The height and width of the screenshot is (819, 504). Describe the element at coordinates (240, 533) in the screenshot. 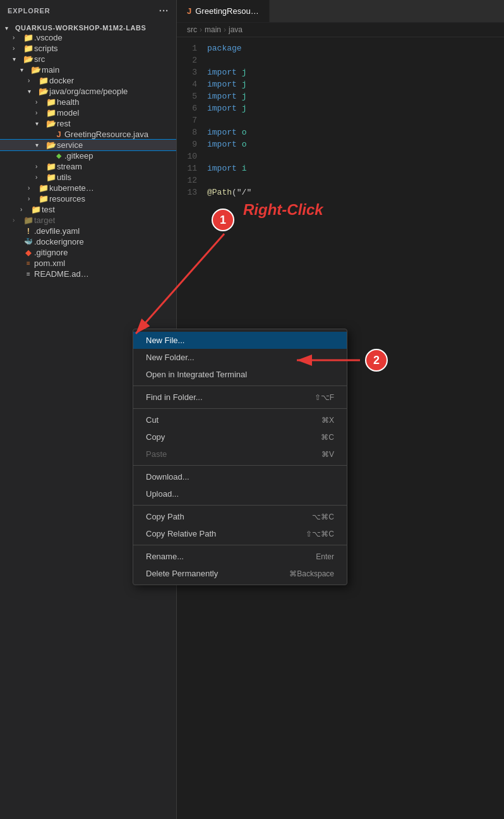

I see `menu-item-copy-rel-path: Copy Relative Path ⇧⌥⌘C` at that location.